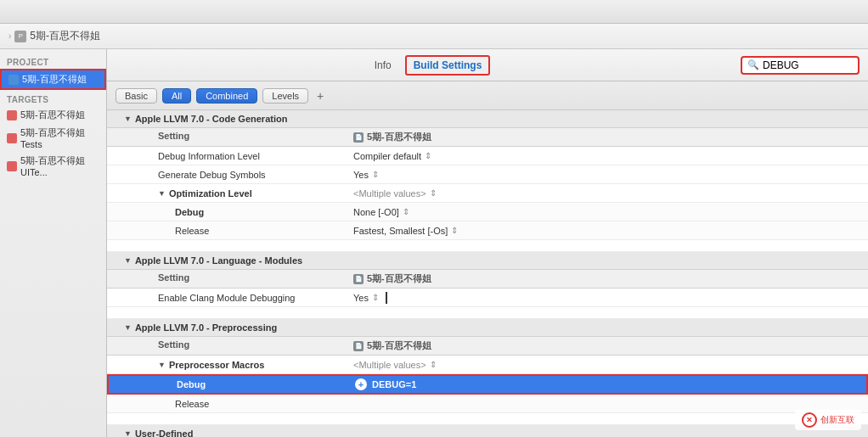 The image size is (868, 437). Describe the element at coordinates (434, 36) in the screenshot. I see `breadcrumb-bar: › P 5期-百思不得姐` at that location.